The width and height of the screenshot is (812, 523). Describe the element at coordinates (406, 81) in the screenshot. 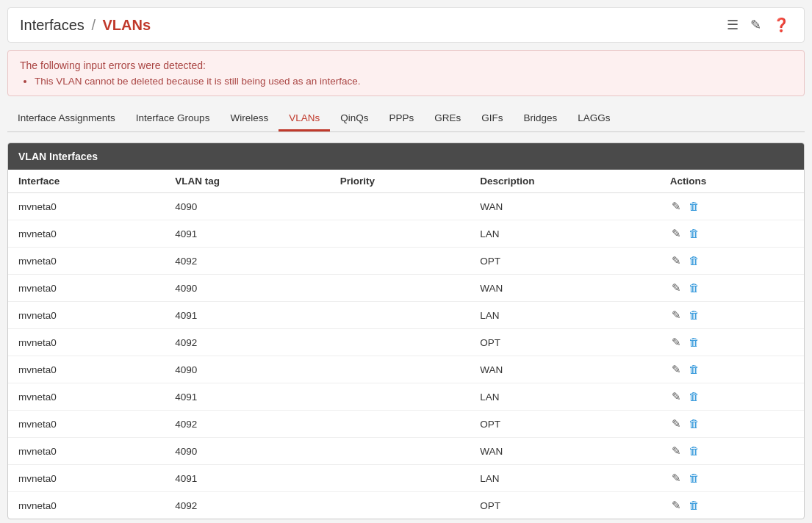

I see `error-list: This VLAN cannot be deleted because it i…` at that location.